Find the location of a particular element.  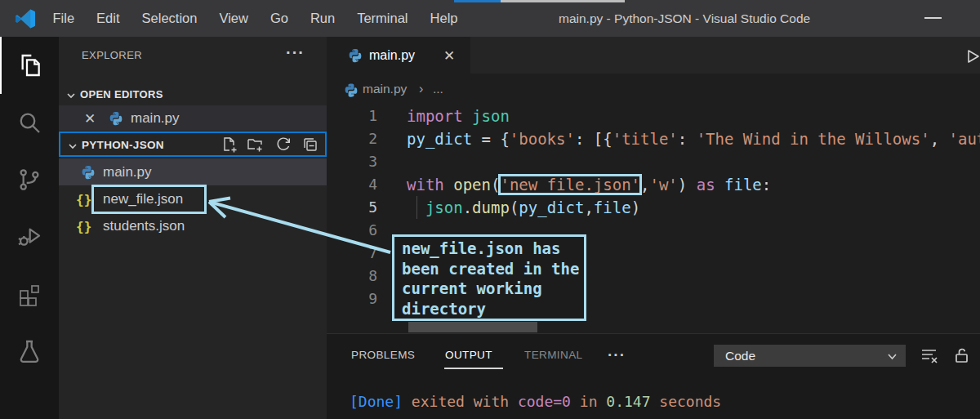

annotation-box: new_file.json has been created in the cu… is located at coordinates (489, 278).